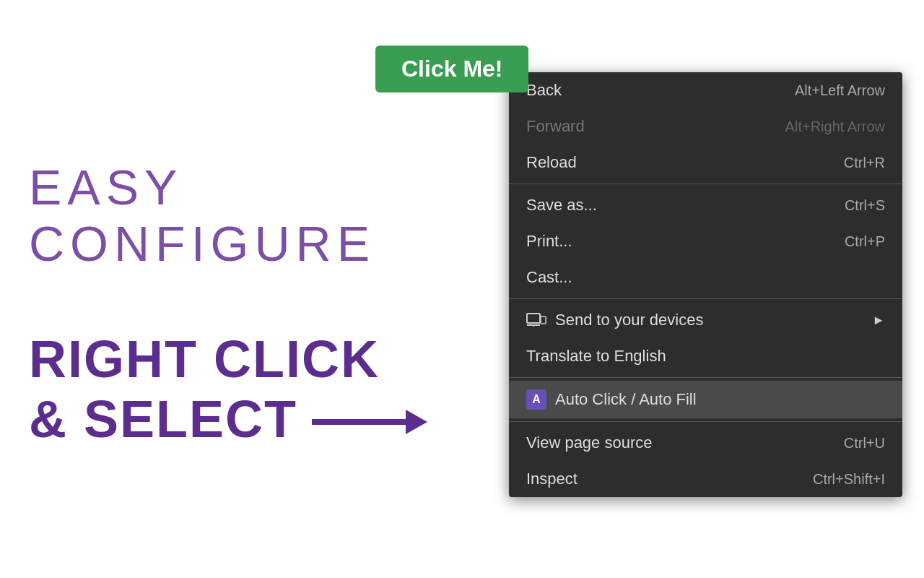 This screenshot has width=924, height=578. I want to click on menu-item-save-as-label: Save as..., so click(562, 205).